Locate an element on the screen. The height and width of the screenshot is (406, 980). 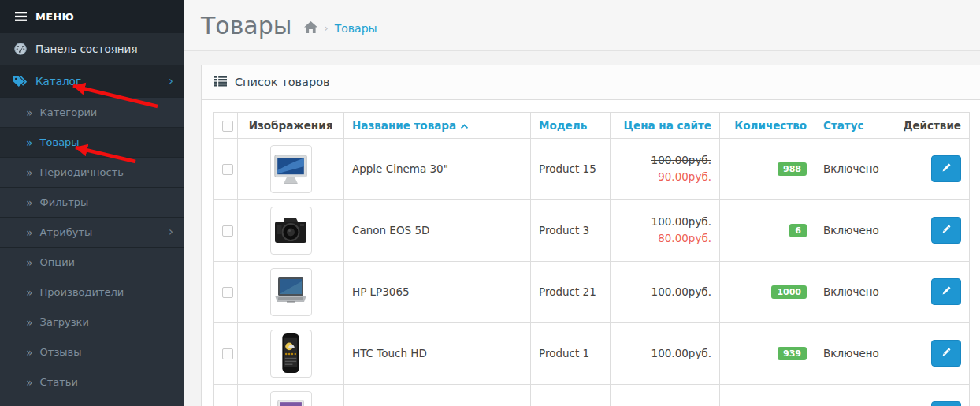
sidebar-item-downloads: »Загрузки is located at coordinates (91, 322).